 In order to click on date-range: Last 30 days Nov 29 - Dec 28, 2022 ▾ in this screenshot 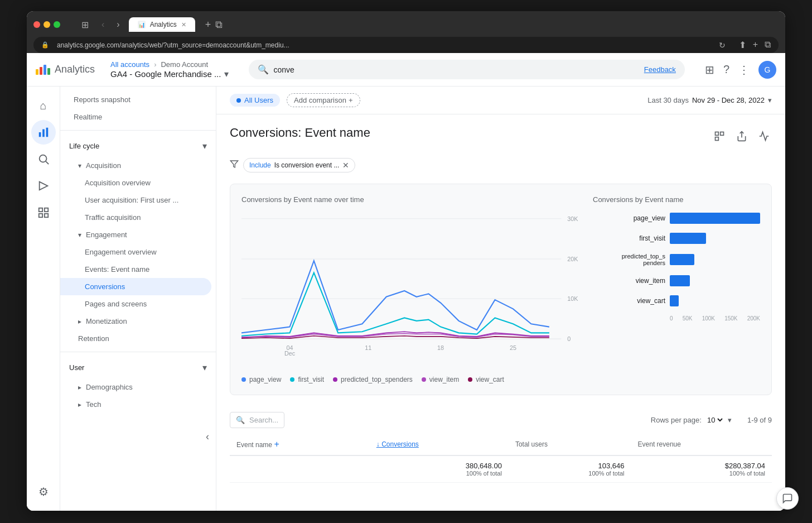, I will do `click(709, 100)`.